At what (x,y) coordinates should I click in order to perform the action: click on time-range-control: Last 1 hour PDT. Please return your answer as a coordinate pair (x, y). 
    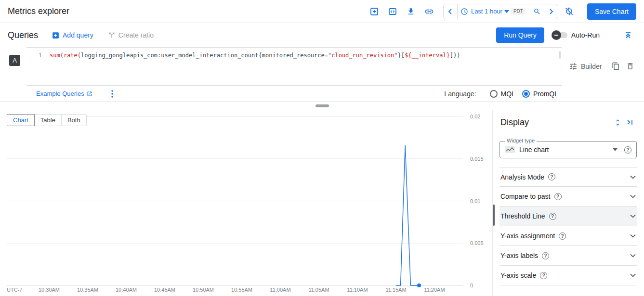
    Looking at the image, I should click on (501, 12).